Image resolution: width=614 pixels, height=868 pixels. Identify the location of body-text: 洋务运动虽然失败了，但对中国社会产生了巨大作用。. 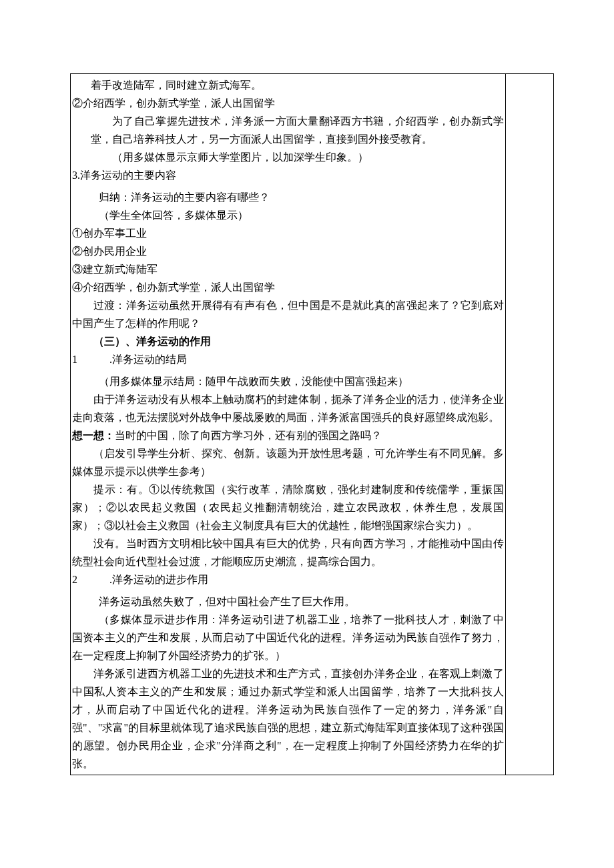
(288, 602).